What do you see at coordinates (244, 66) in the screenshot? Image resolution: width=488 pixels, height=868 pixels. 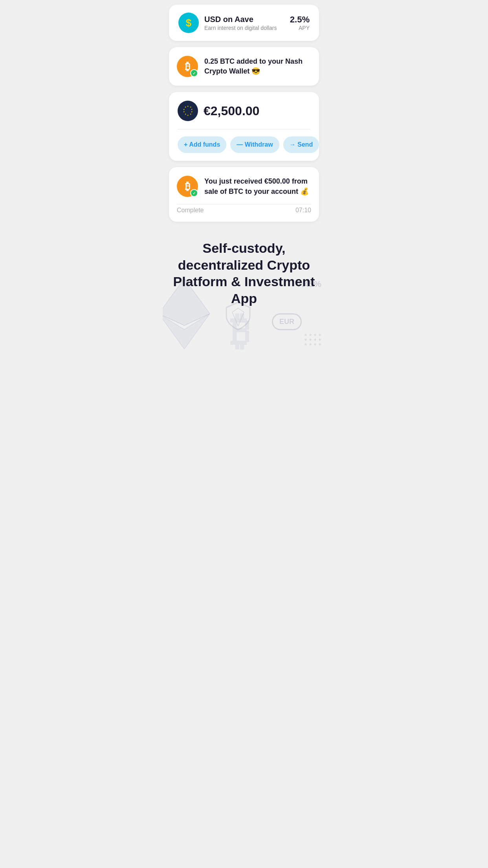 I see `btc-notification-card: ₿ ✓ 0.25 BTC added to your Nash Crypto W…` at bounding box center [244, 66].